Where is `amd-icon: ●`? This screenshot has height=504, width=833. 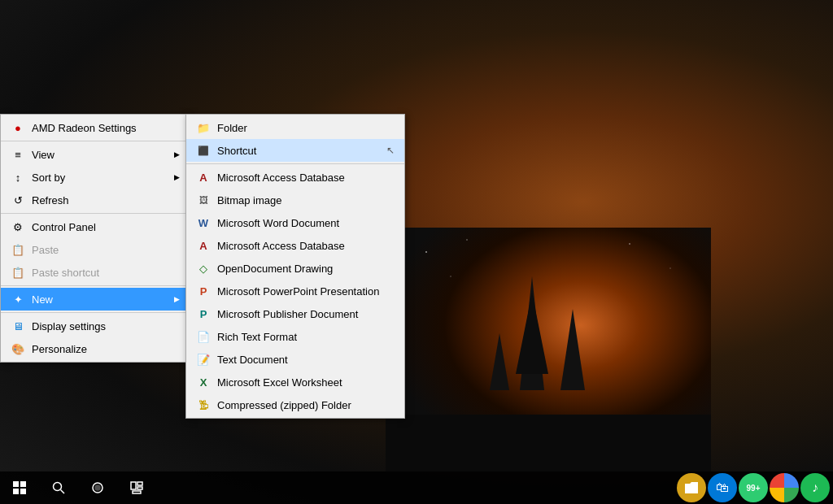
amd-icon: ● is located at coordinates (18, 128).